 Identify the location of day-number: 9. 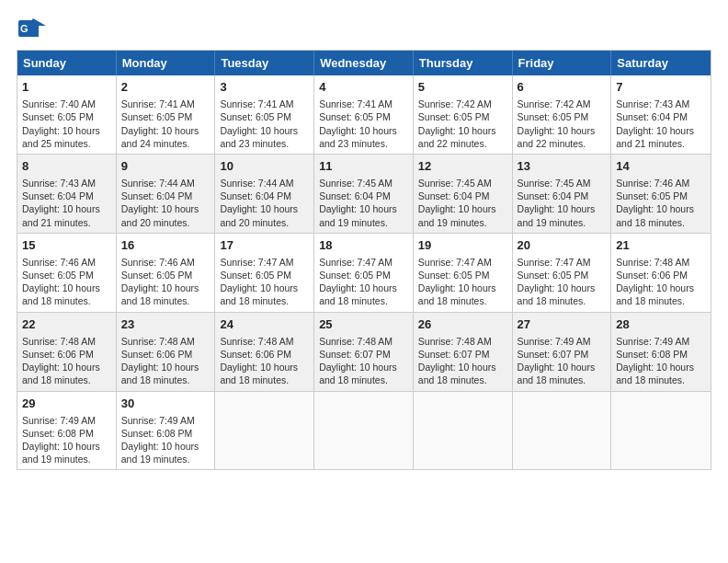
(165, 167).